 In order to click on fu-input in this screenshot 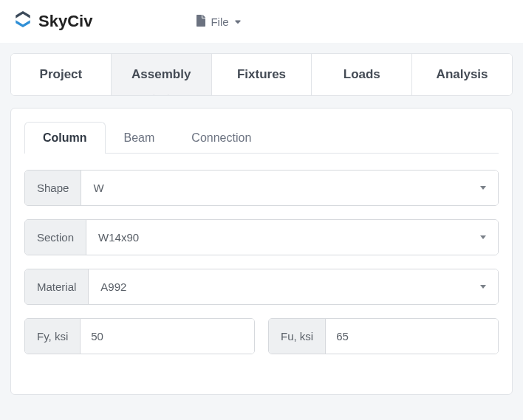, I will do `click(412, 337)`.